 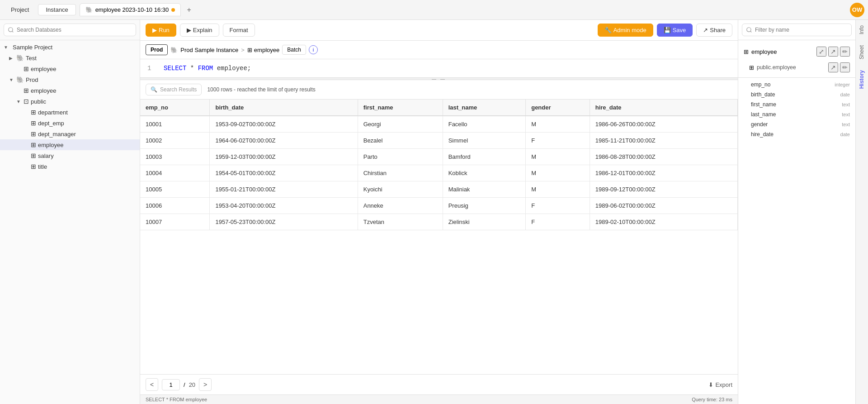 I want to click on sidebar-tree-item: ⊞ dept_manager, so click(x=70, y=134).